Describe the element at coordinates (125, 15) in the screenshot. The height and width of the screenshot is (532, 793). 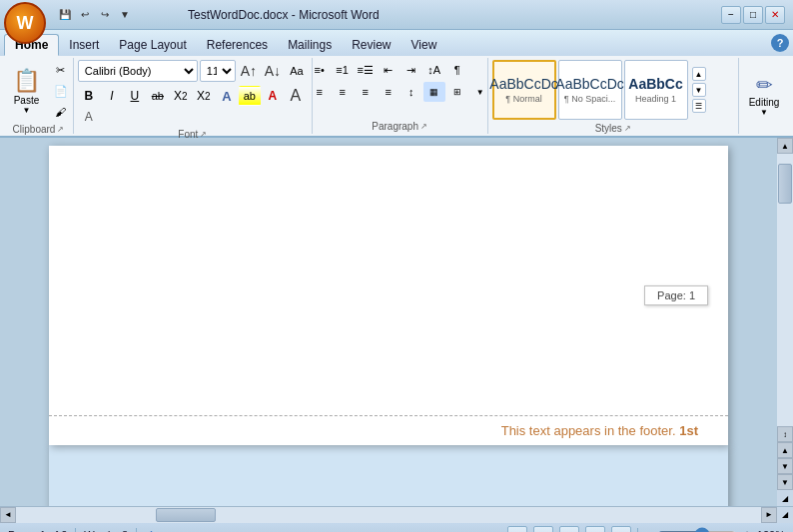
I see `customize-qa-btn: ▼` at that location.